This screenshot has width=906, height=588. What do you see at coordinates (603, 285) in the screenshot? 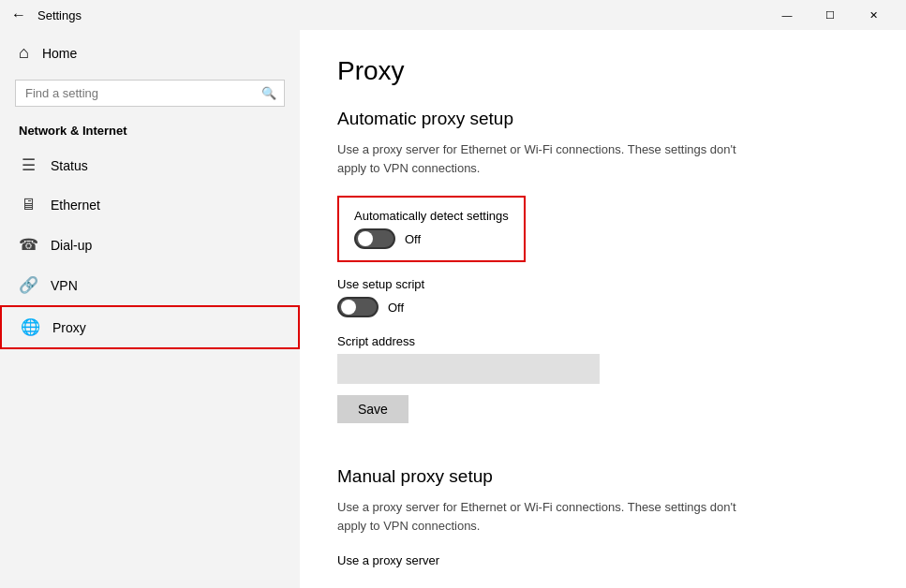
I see `setup-script-label: Use setup script` at bounding box center [603, 285].